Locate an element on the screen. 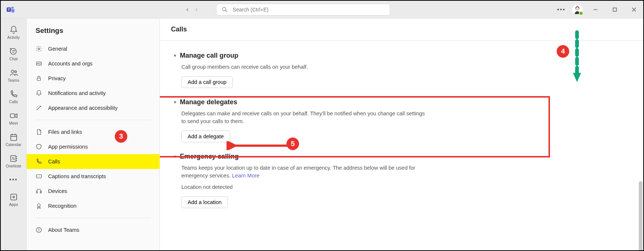  rail-meet: Meet is located at coordinates (14, 118).